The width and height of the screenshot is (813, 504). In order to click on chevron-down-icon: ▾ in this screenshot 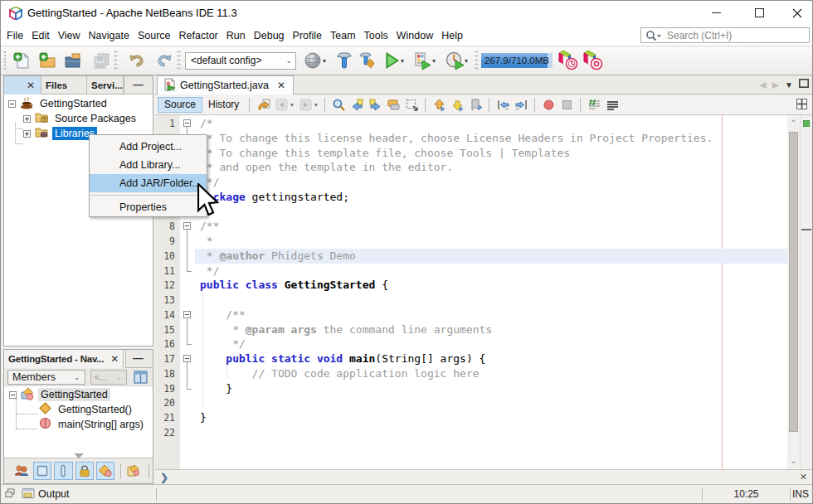, I will do `click(327, 61)`.